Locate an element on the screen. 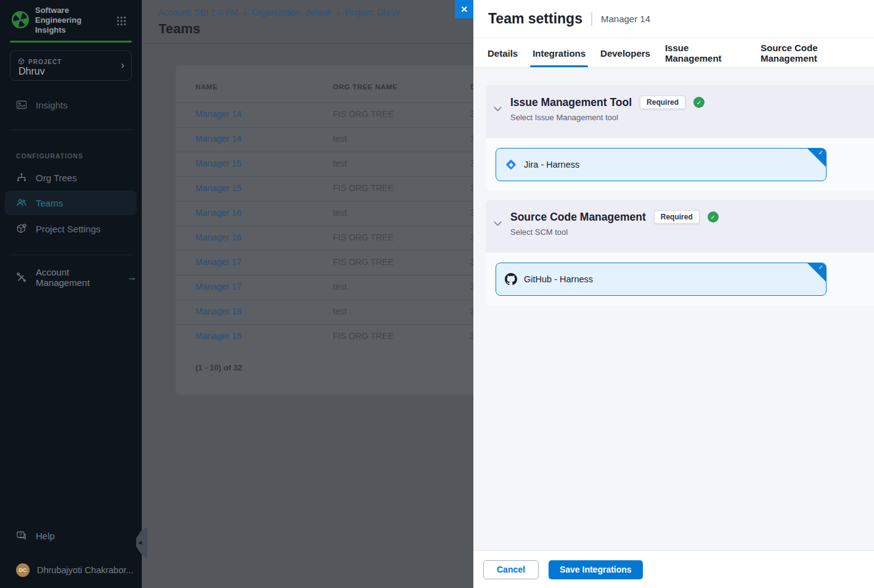 The width and height of the screenshot is (874, 588). project-settings-icon is located at coordinates (22, 229).